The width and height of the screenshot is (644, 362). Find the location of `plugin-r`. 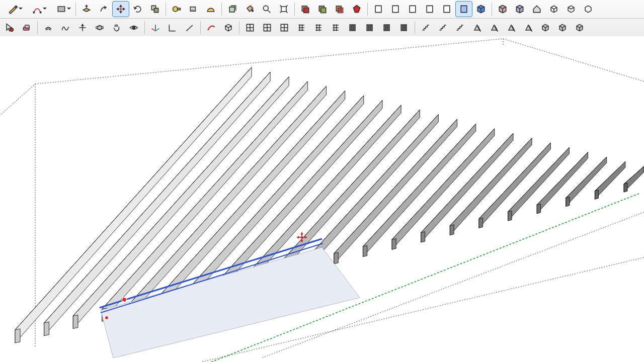

plugin-r is located at coordinates (545, 28).